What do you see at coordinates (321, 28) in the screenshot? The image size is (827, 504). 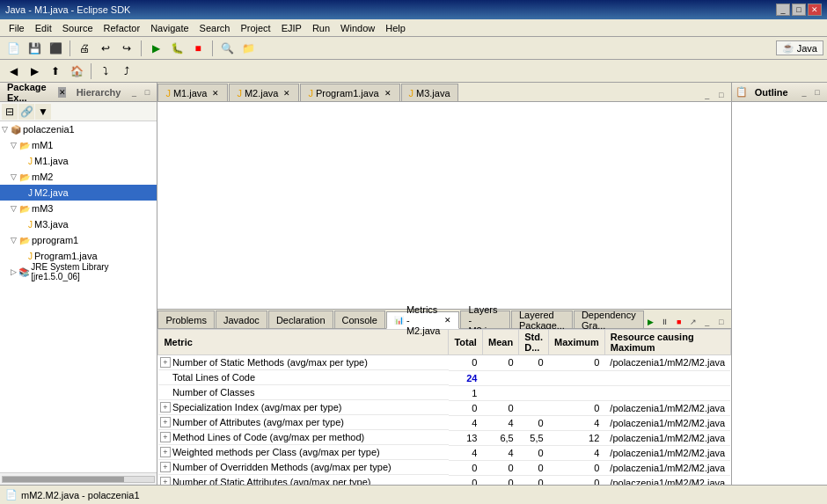 I see `menu-item-run: Run` at bounding box center [321, 28].